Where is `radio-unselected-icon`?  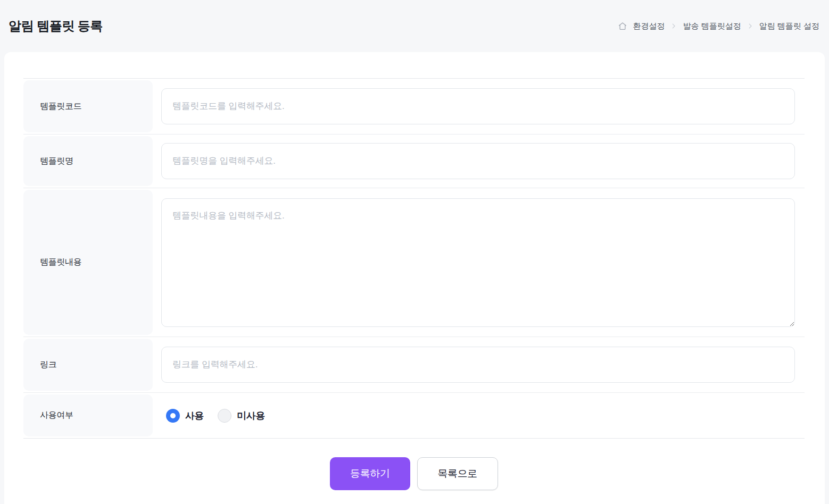
radio-unselected-icon is located at coordinates (225, 416).